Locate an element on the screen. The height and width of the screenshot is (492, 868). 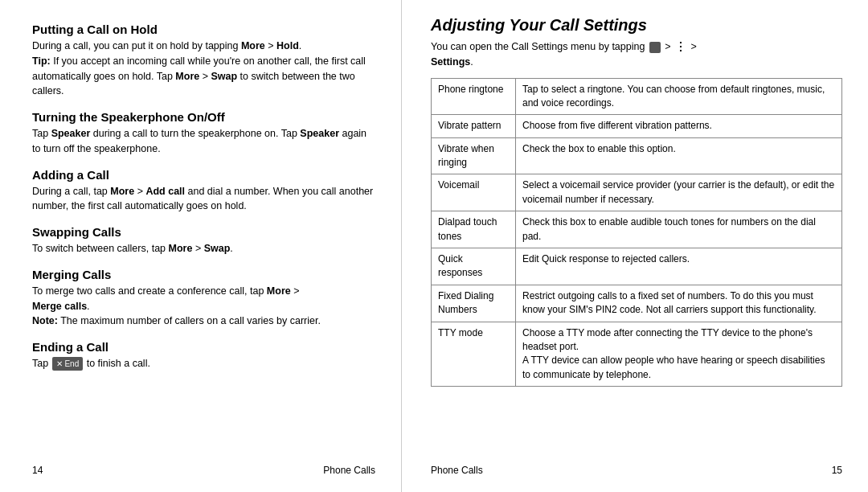
section-swapping-calls: Swapping Calls To switch between callers… is located at coordinates (204, 241).